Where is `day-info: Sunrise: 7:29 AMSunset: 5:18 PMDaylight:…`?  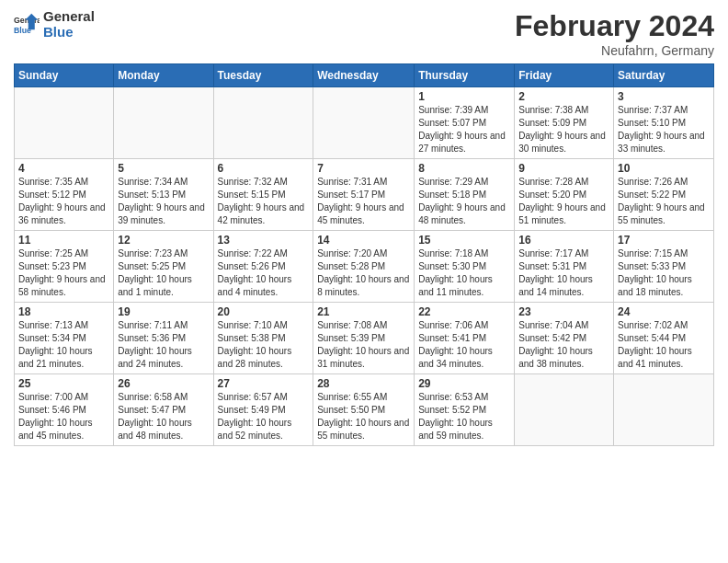 day-info: Sunrise: 7:29 AMSunset: 5:18 PMDaylight:… is located at coordinates (464, 201).